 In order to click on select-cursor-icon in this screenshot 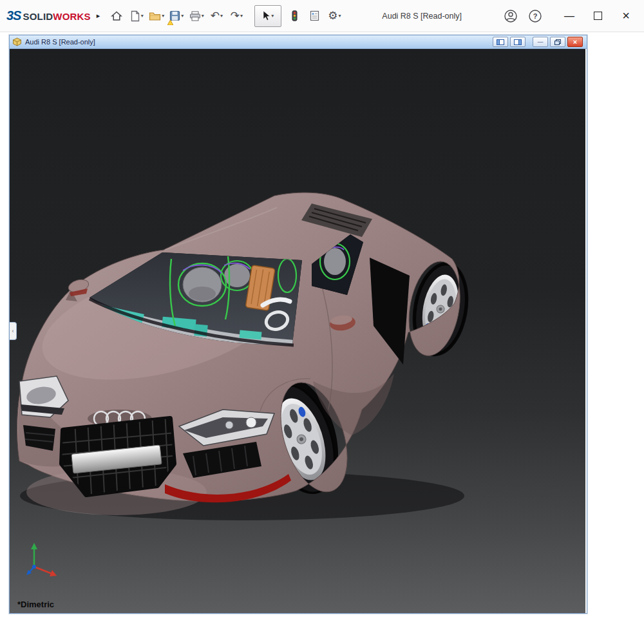, I will do `click(267, 15)`.